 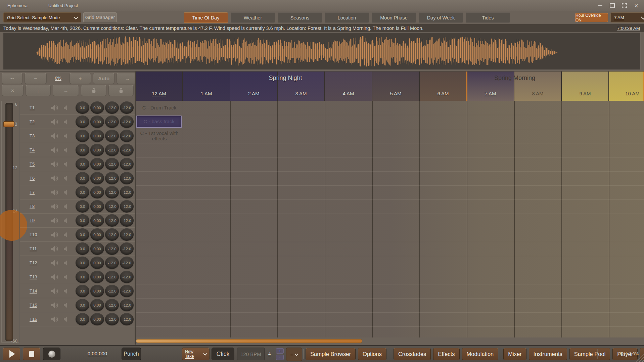 What do you see at coordinates (42, 17) in the screenshot?
I see `grid-select-dropdown: Grid Select: Sample Mode` at bounding box center [42, 17].